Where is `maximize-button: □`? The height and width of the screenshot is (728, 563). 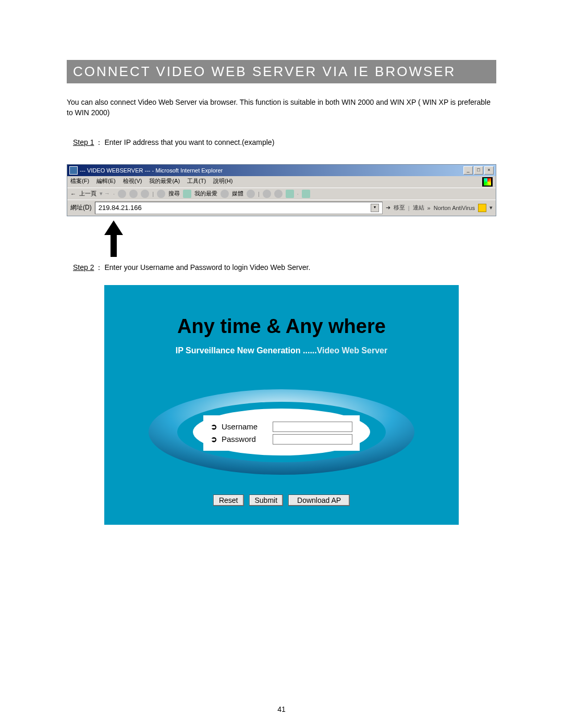 maximize-button: □ is located at coordinates (479, 170).